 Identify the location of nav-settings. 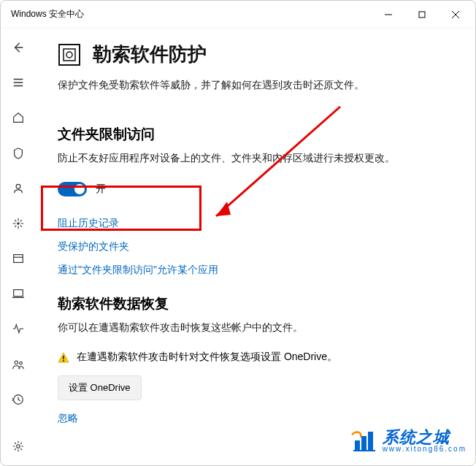
(18, 446).